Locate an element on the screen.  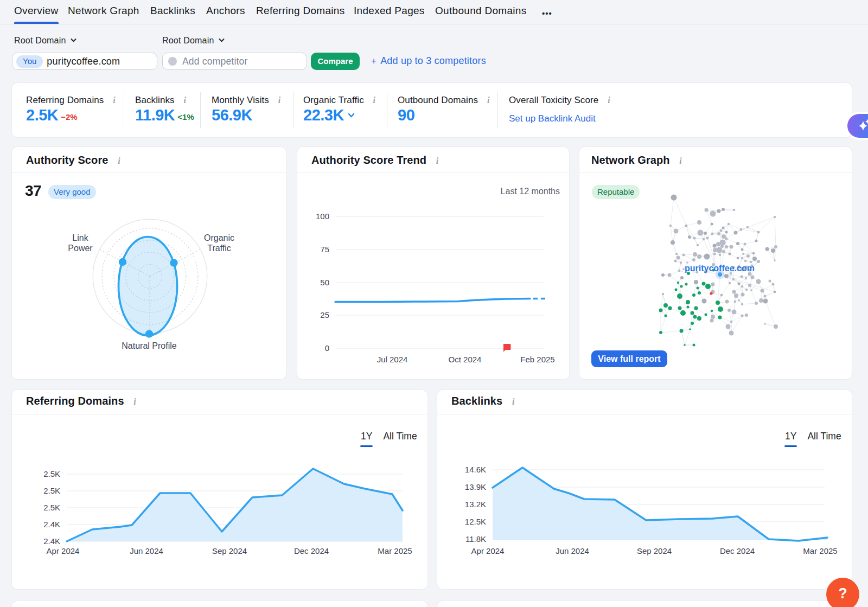
svg-text: Jul 2024 is located at coordinates (393, 359).